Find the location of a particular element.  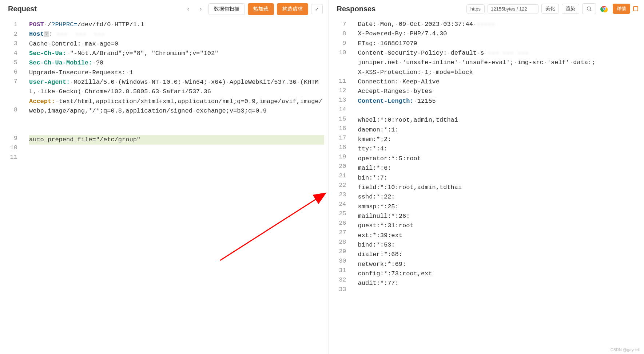

search-icon is located at coordinates (589, 9).